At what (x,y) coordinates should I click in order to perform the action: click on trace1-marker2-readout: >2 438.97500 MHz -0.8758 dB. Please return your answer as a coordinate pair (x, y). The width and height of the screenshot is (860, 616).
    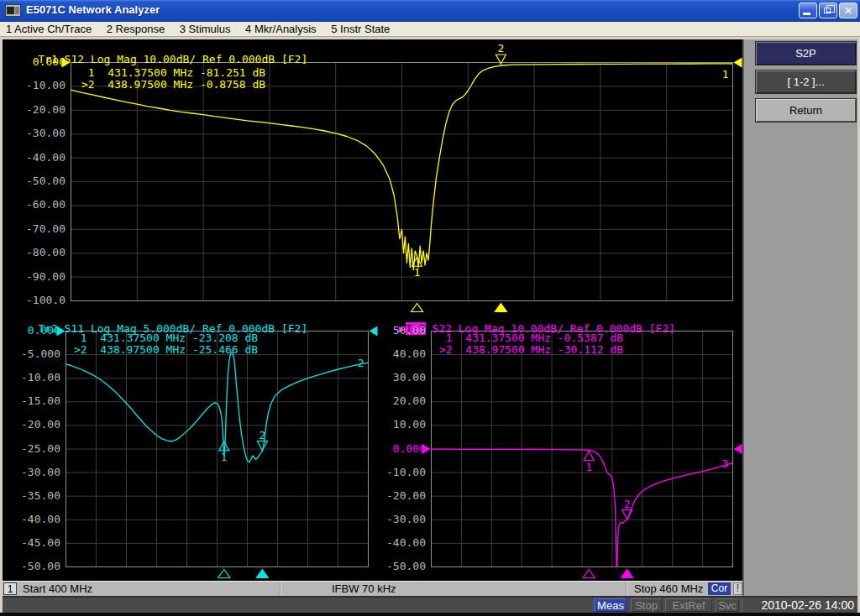
    Looking at the image, I should click on (173, 85).